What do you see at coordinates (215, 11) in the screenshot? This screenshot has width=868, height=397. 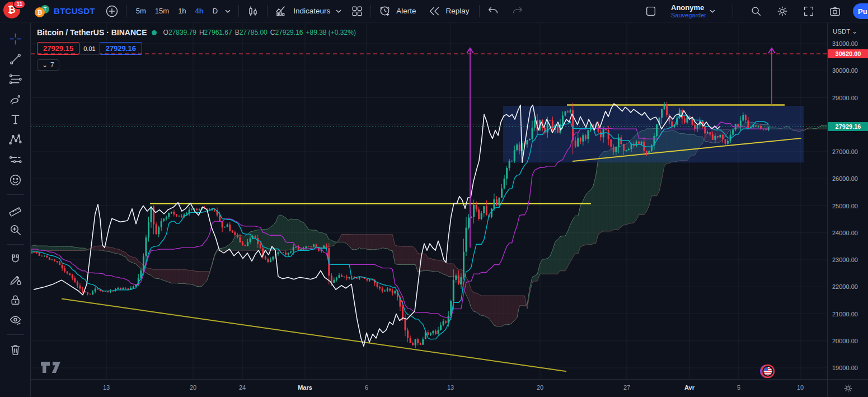 I see `timeframe-D: D` at bounding box center [215, 11].